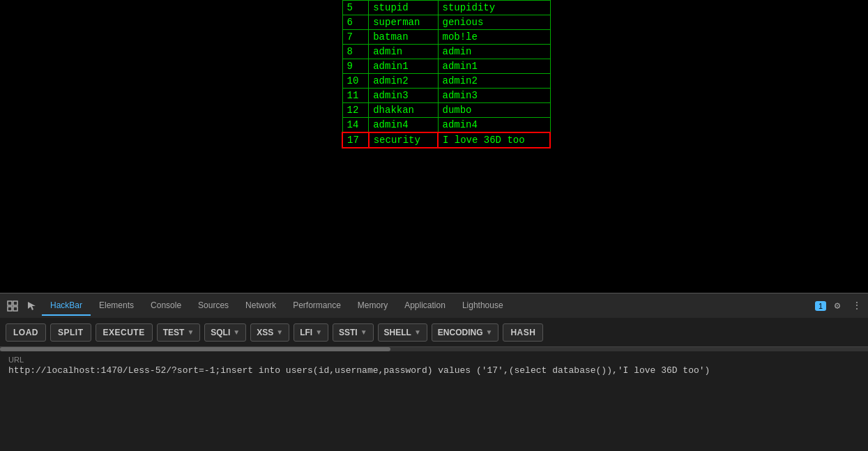  What do you see at coordinates (482, 306) in the screenshot?
I see `devtools-tab-lighthouse: Lighthouse` at bounding box center [482, 306].